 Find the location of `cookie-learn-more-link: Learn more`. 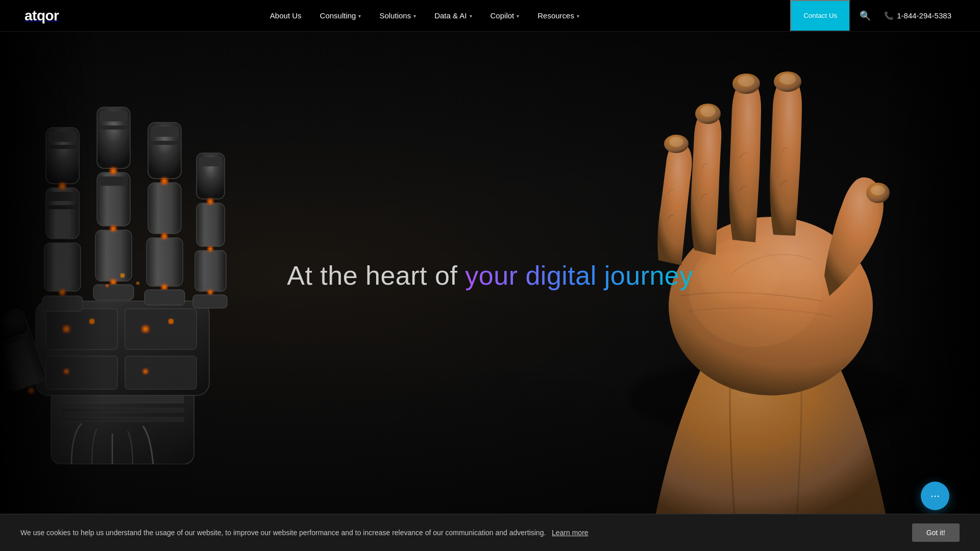

cookie-learn-more-link: Learn more is located at coordinates (570, 533).